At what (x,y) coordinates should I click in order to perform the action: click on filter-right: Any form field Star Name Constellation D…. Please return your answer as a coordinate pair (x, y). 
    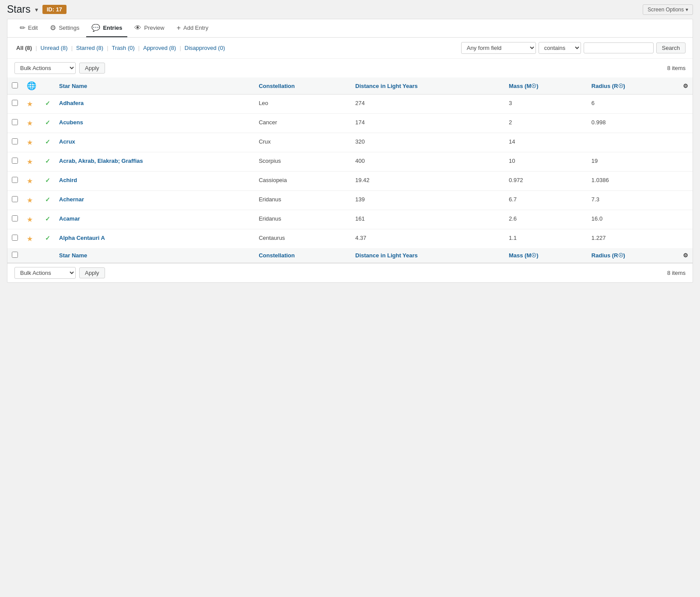
    Looking at the image, I should click on (573, 48).